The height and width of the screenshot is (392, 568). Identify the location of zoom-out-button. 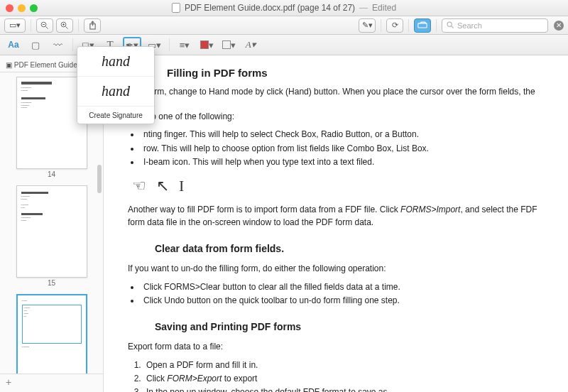
(45, 26).